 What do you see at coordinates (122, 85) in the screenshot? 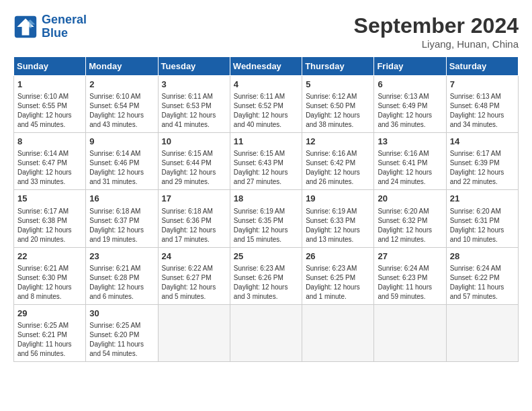
I see `day-number: 2` at bounding box center [122, 85].